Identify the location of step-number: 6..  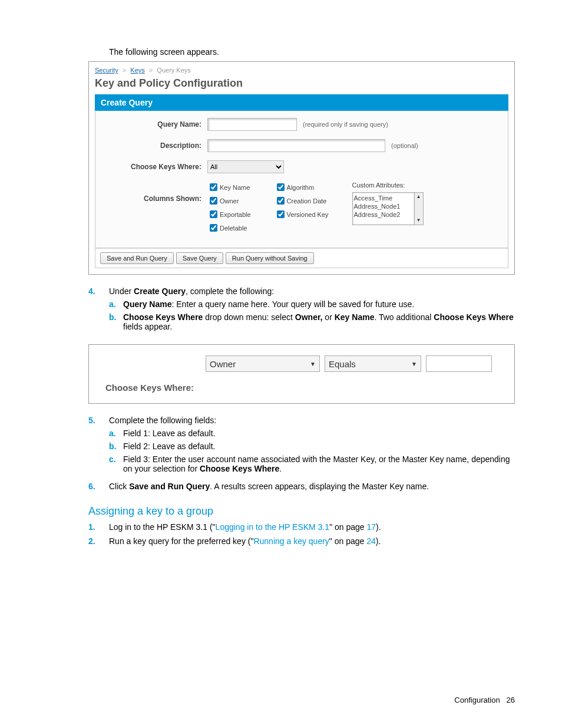
(99, 486).